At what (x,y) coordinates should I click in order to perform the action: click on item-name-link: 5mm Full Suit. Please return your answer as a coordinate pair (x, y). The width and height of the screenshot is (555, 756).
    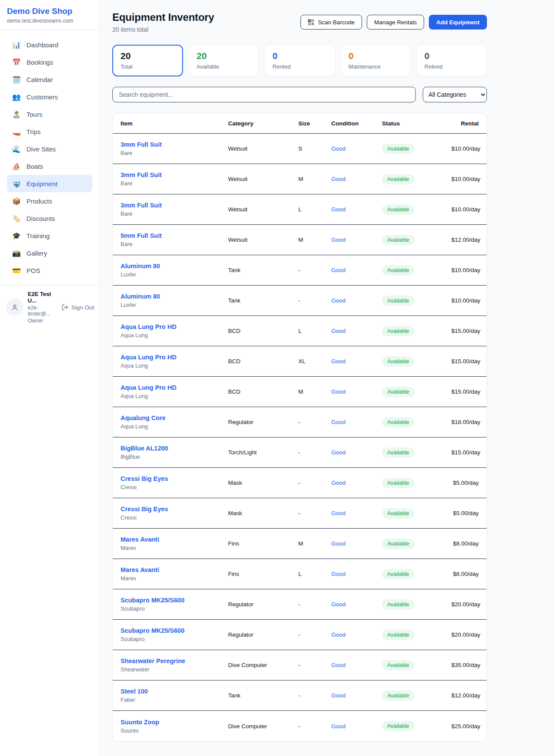
    Looking at the image, I should click on (141, 236).